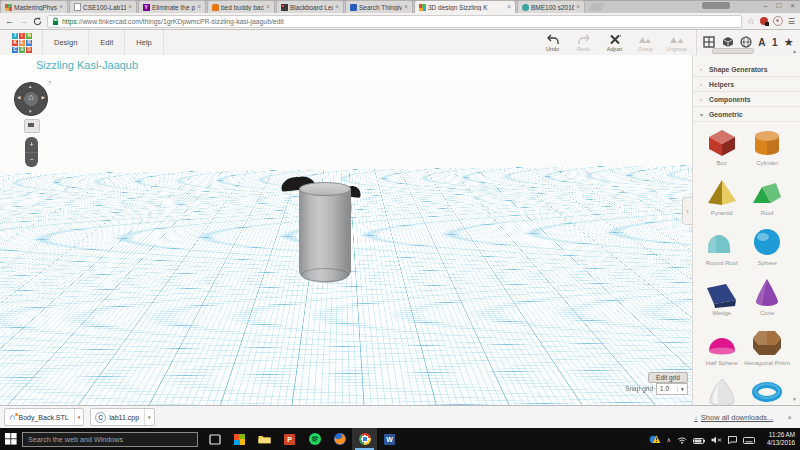  Describe the element at coordinates (38, 21) in the screenshot. I see `refresh-icon` at that location.